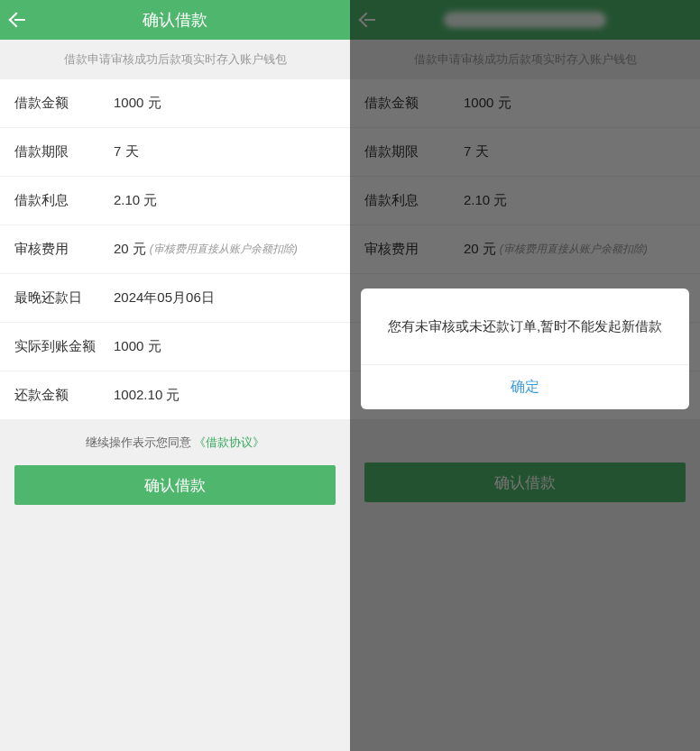 The width and height of the screenshot is (700, 751). I want to click on label-actual: 实际到账金额, so click(64, 346).